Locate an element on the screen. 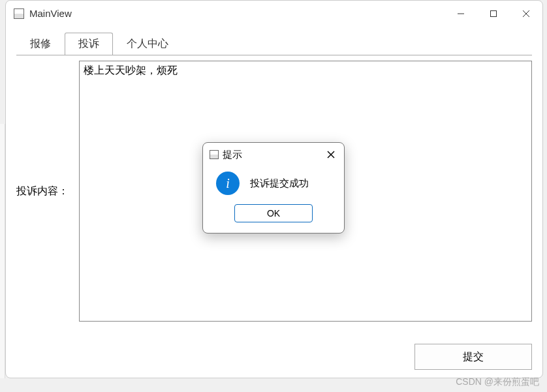  dialog-title: 提示 is located at coordinates (273, 155).